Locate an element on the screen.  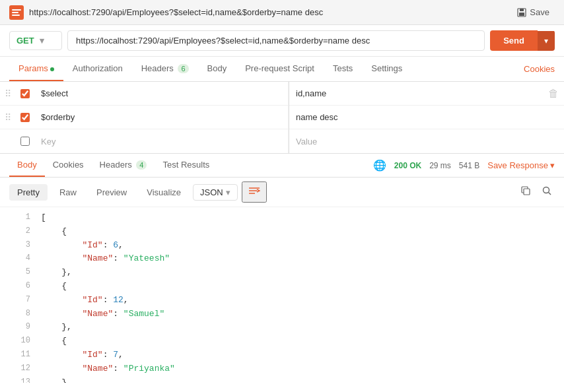
body-tabs-row: Body Cookies Headers 4 Test Results 🌐 20… is located at coordinates (282, 166).